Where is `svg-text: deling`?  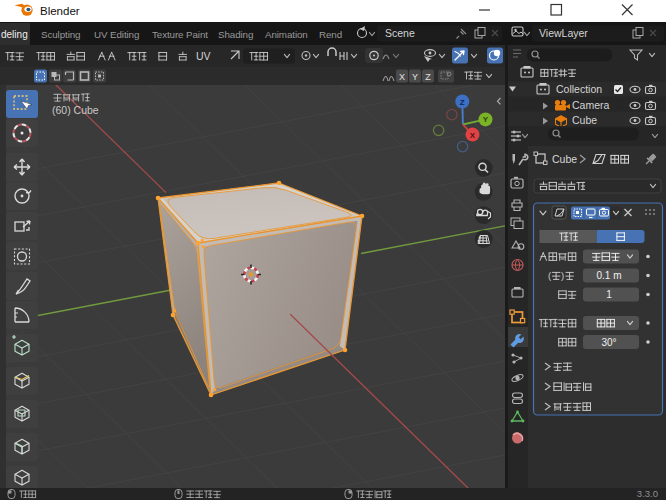
svg-text: deling is located at coordinates (14, 34).